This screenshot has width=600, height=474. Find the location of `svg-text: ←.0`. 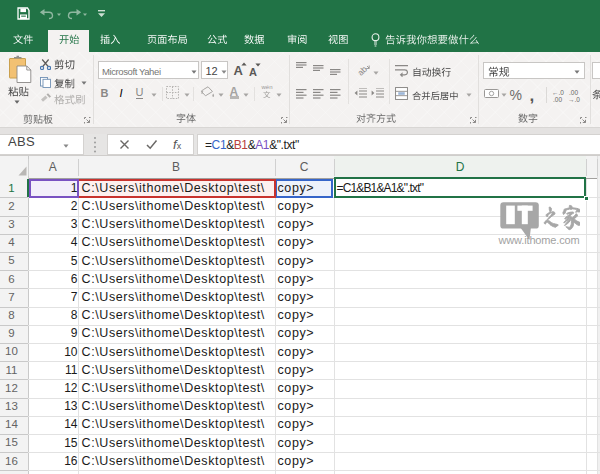

svg-text: ←.0 is located at coordinates (558, 92).